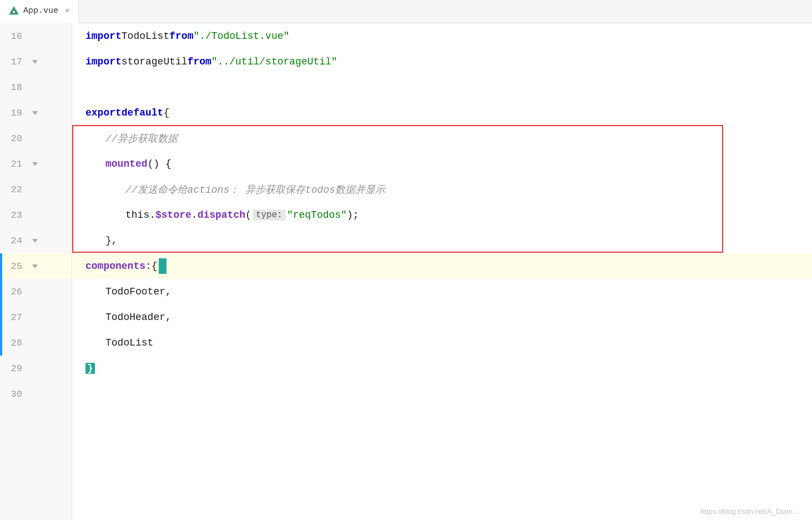 The height and width of the screenshot is (520, 812). Describe the element at coordinates (173, 215) in the screenshot. I see `store-keyword: $store` at that location.